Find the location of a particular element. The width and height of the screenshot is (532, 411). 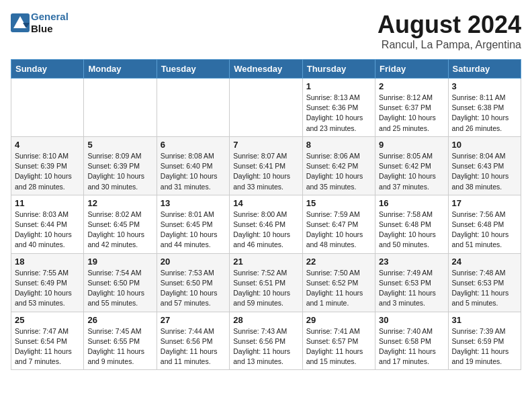

day-number: 4 is located at coordinates (47, 145).